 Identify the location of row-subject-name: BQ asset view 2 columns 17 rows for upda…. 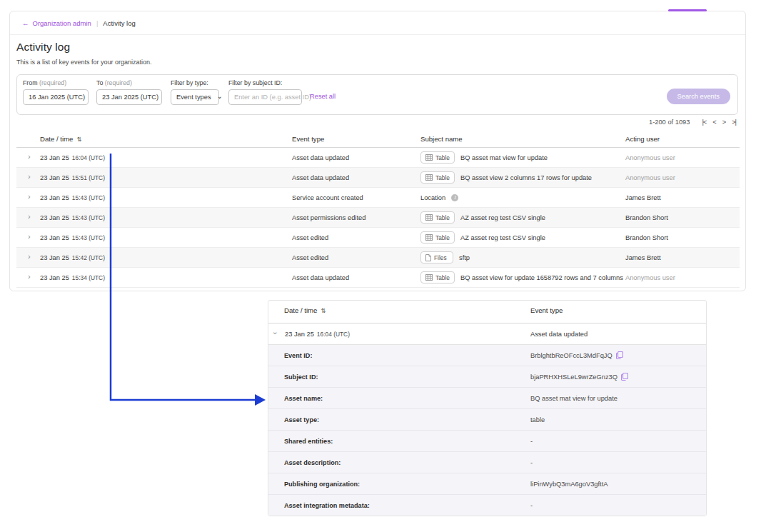
(526, 178).